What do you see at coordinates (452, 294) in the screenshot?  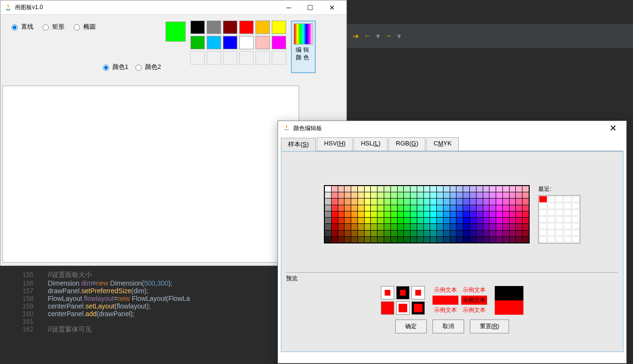 I see `preview-section: 预览 示例文本 示例文本 示` at bounding box center [452, 294].